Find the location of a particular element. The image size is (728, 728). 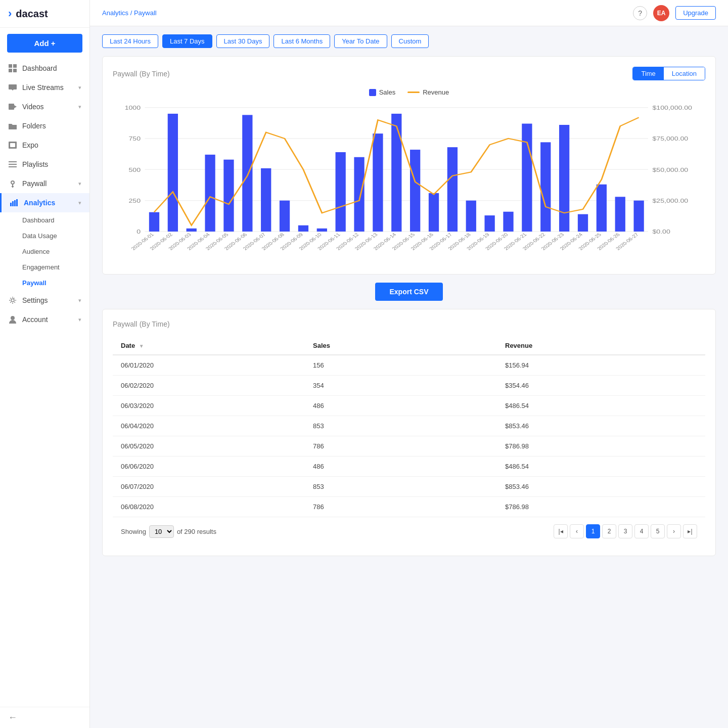

cell-date: 06/01/2020 is located at coordinates (217, 365).